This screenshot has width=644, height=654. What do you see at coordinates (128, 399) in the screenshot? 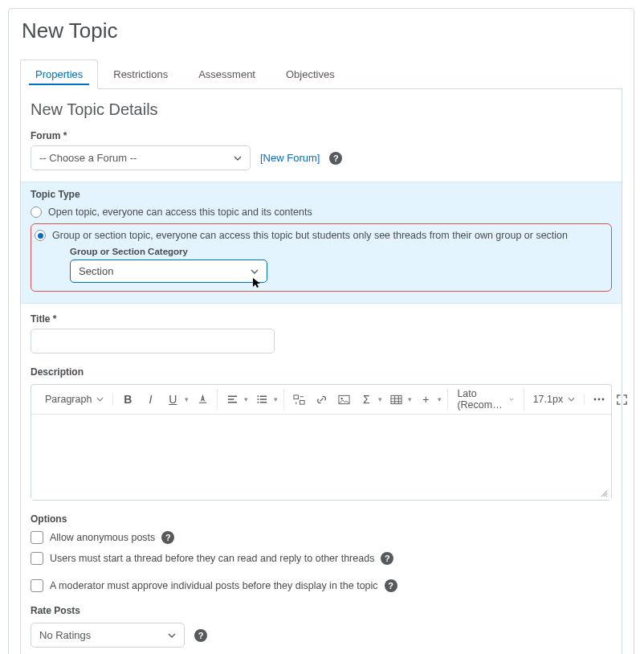
I see `bold-icon: B` at bounding box center [128, 399].